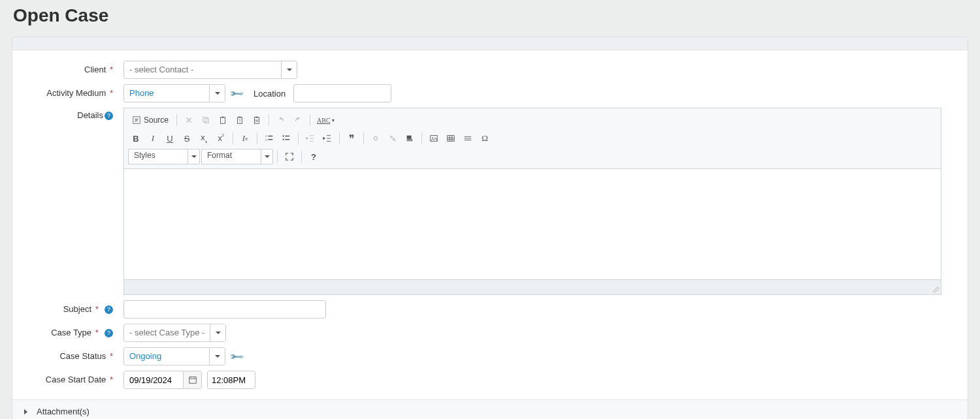 Image resolution: width=980 pixels, height=419 pixels. What do you see at coordinates (314, 157) in the screenshot?
I see `about-button: ?` at bounding box center [314, 157].